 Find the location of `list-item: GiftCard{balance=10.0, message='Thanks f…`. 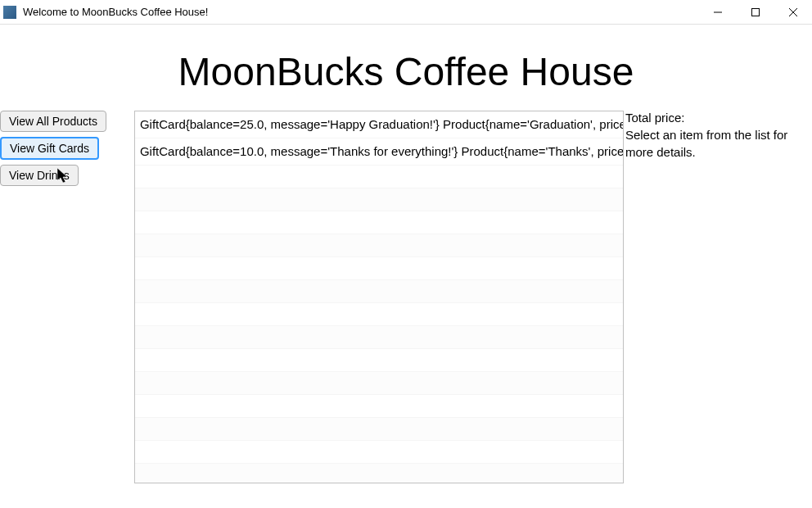

list-item: GiftCard{balance=10.0, message='Thanks f… is located at coordinates (379, 152).